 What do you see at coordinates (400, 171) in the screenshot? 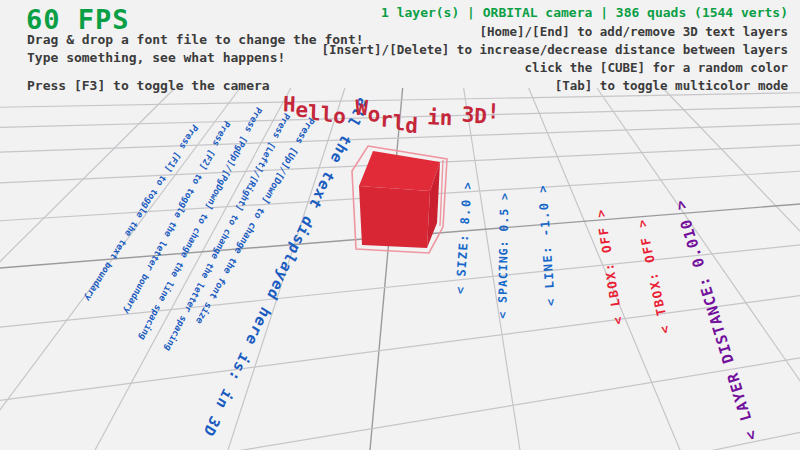
I see `cube-top-face` at bounding box center [400, 171].